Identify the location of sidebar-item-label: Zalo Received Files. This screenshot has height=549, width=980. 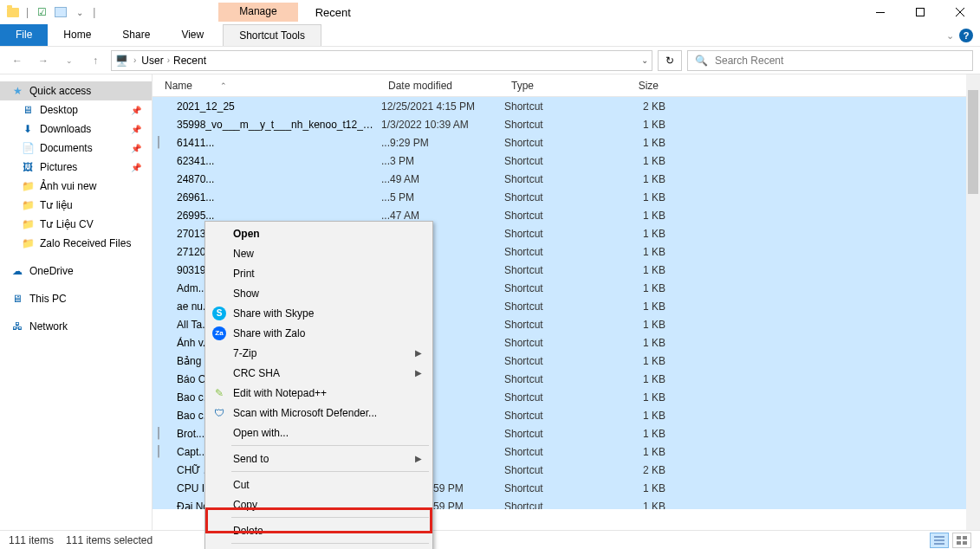
(85, 243).